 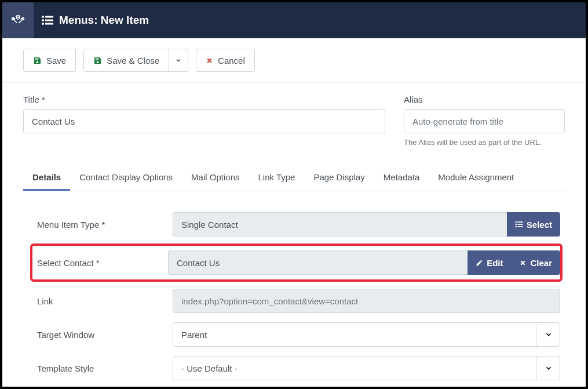 I want to click on cancel-button: Cancel, so click(x=225, y=60).